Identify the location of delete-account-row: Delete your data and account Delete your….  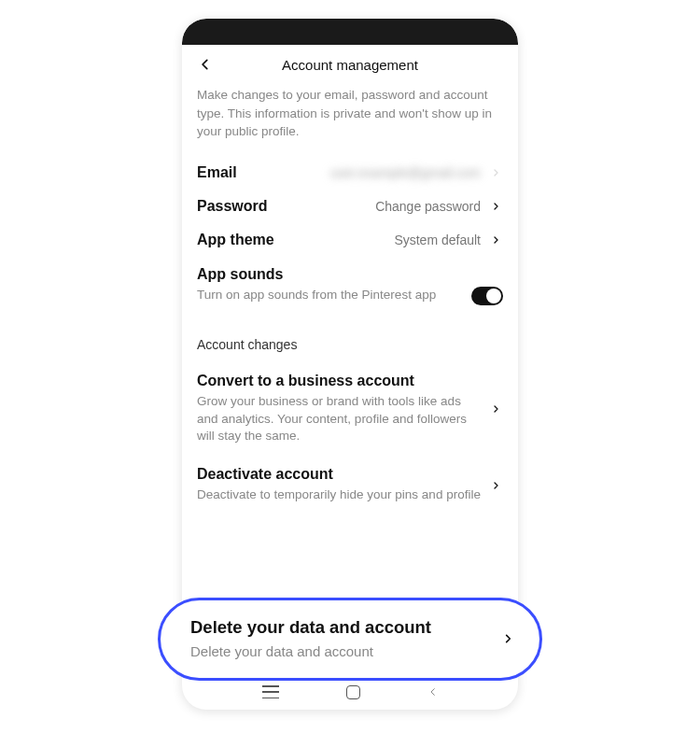
(350, 639).